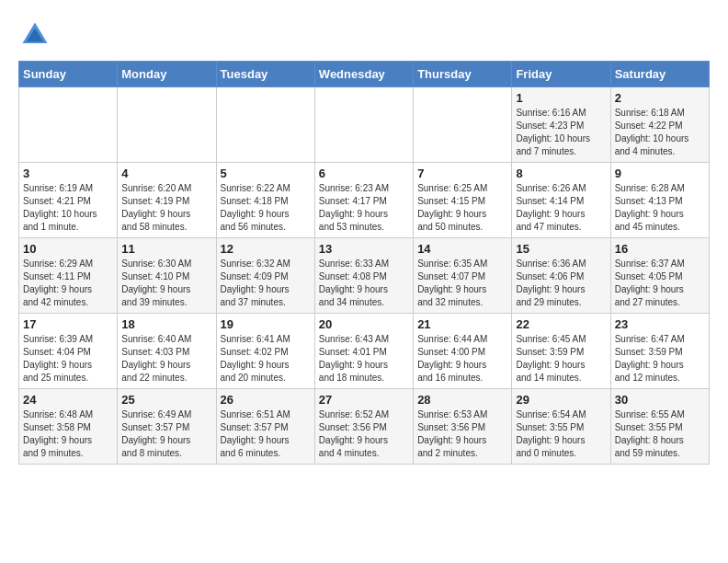  What do you see at coordinates (364, 208) in the screenshot?
I see `day-info: Sunrise: 6:23 AM Sunset: 4:17 PM Dayligh…` at bounding box center [364, 208].